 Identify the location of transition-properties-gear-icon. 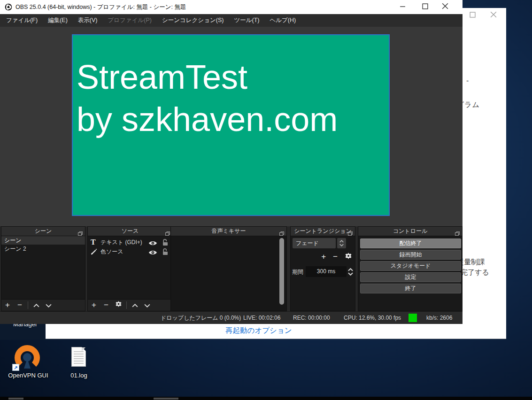
(348, 257).